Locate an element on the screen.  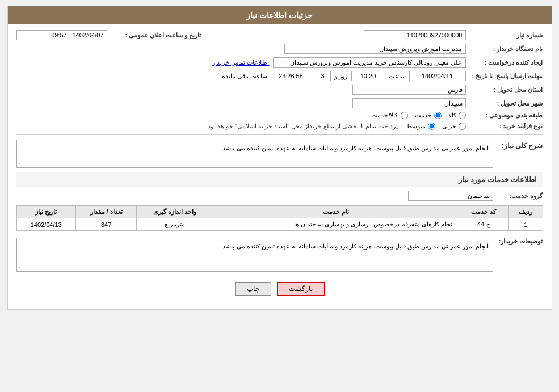
noe-farayand-radio-group: جزیی متوسط is located at coordinates (436, 126).